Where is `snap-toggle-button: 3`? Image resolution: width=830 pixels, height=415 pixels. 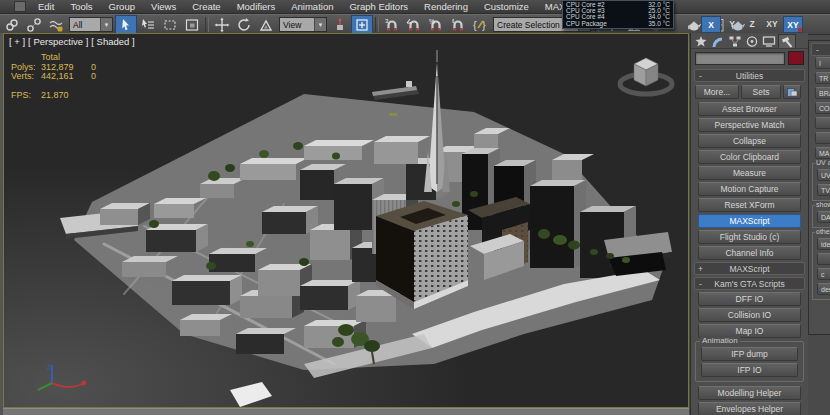 snap-toggle-button: 3 is located at coordinates (392, 24).